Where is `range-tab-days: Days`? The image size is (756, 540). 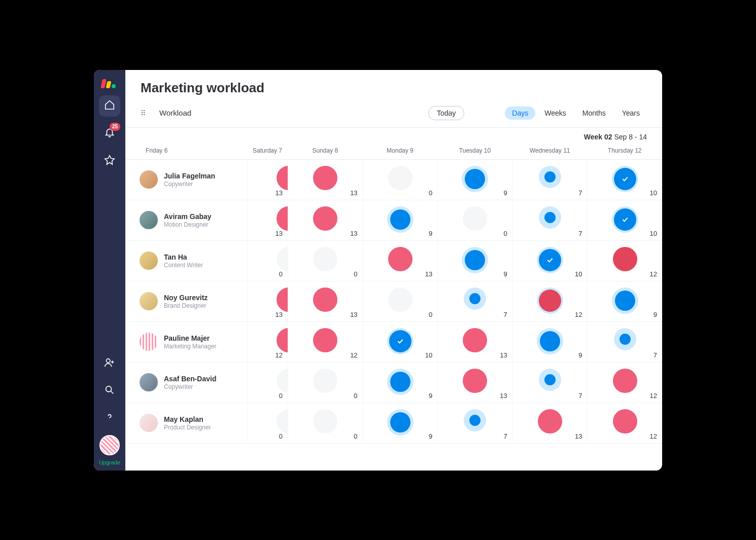 range-tab-days: Days is located at coordinates (520, 113).